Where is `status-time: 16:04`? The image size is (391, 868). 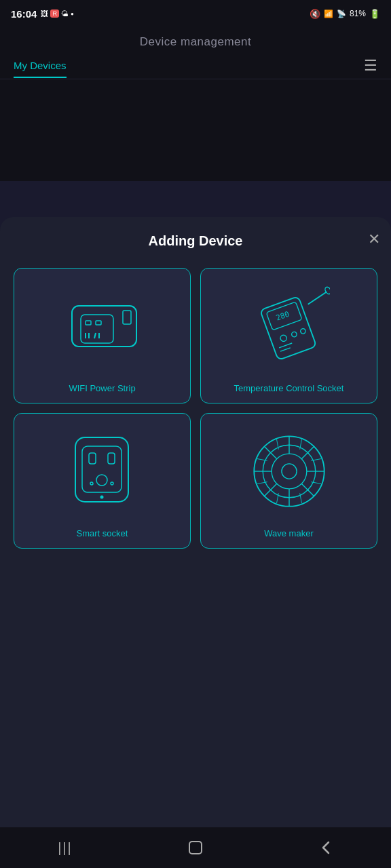
status-time: 16:04 is located at coordinates (24, 14).